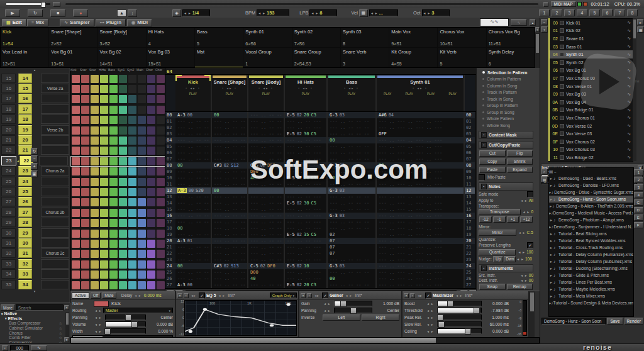 The height and width of the screenshot is (351, 644). I want to click on scope-cell: Snare Group2>S4,S3, so click(316, 58).